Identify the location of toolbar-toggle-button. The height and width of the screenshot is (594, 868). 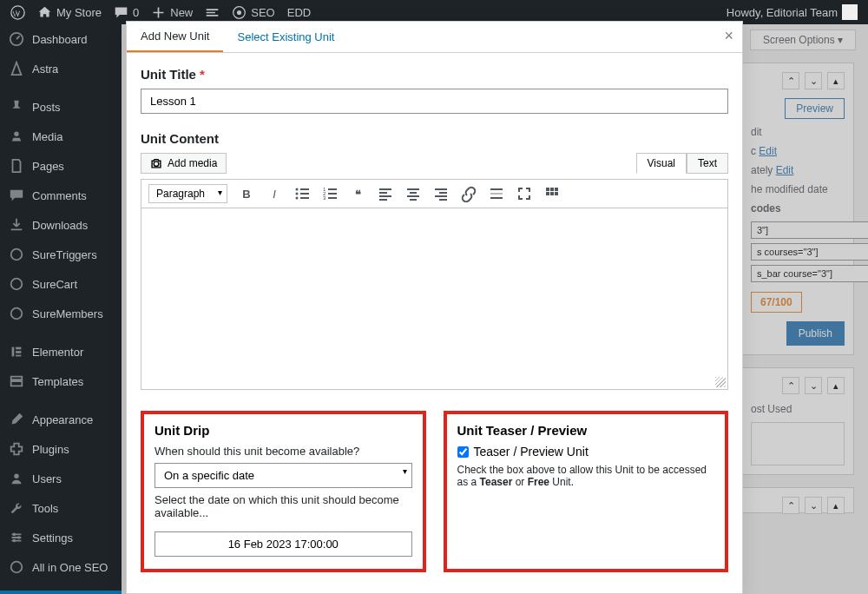
(552, 194).